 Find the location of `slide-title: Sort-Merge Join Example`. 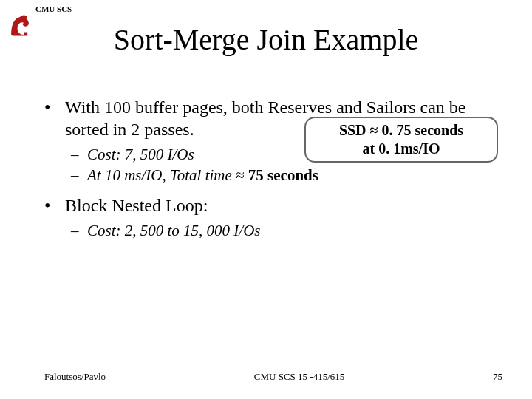

slide-title: Sort-Merge Join Example is located at coordinates (266, 40).